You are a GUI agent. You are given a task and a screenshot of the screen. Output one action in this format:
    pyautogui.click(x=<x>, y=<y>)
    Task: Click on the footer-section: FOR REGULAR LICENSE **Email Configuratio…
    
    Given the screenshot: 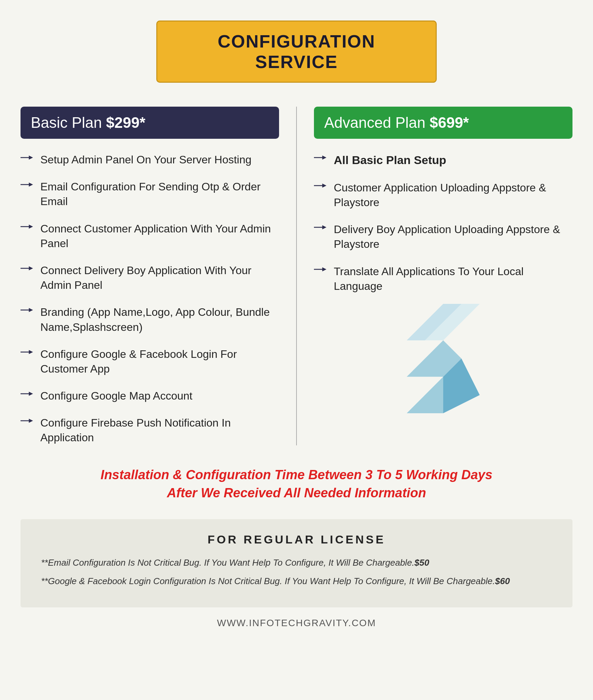 What is the action you would take?
    pyautogui.click(x=296, y=563)
    